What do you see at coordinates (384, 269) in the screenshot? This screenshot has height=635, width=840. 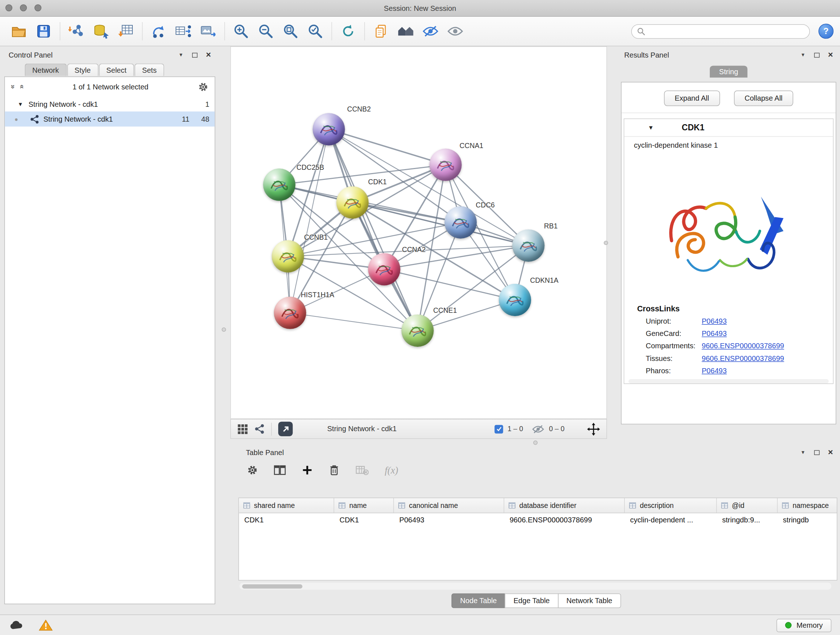 I see `network-node-ccna2` at bounding box center [384, 269].